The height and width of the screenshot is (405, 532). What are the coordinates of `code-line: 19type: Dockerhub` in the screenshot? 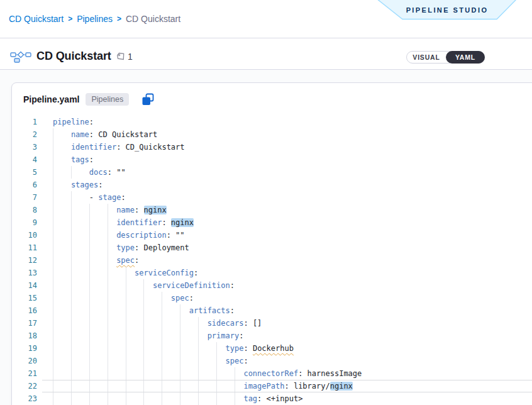 It's located at (272, 348).